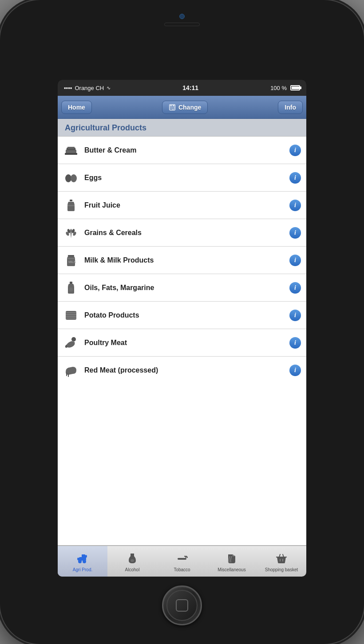 The height and width of the screenshot is (644, 364). I want to click on nav-bar: Home Change Info, so click(182, 107).